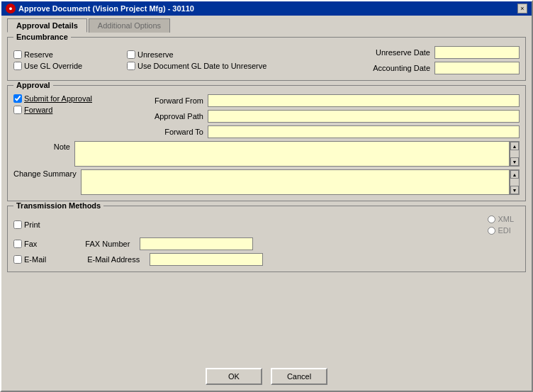  Describe the element at coordinates (515, 190) in the screenshot. I see `change-summary-scroll-down: ▼` at that location.